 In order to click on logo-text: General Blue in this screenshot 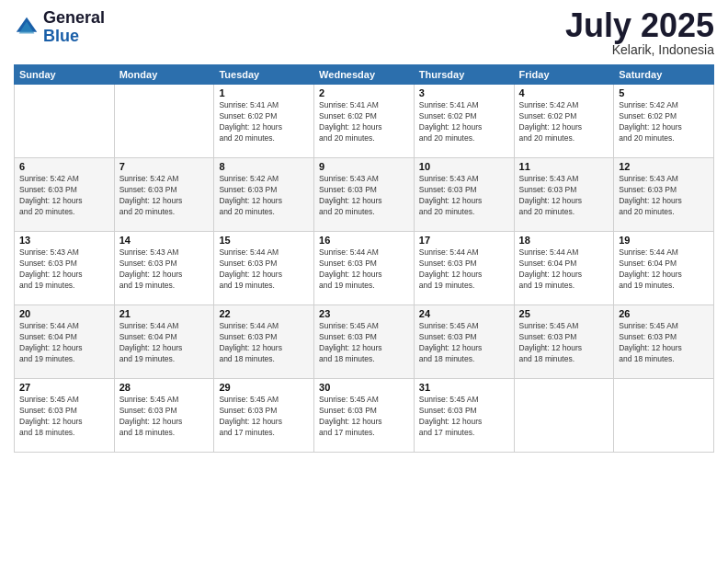, I will do `click(74, 28)`.